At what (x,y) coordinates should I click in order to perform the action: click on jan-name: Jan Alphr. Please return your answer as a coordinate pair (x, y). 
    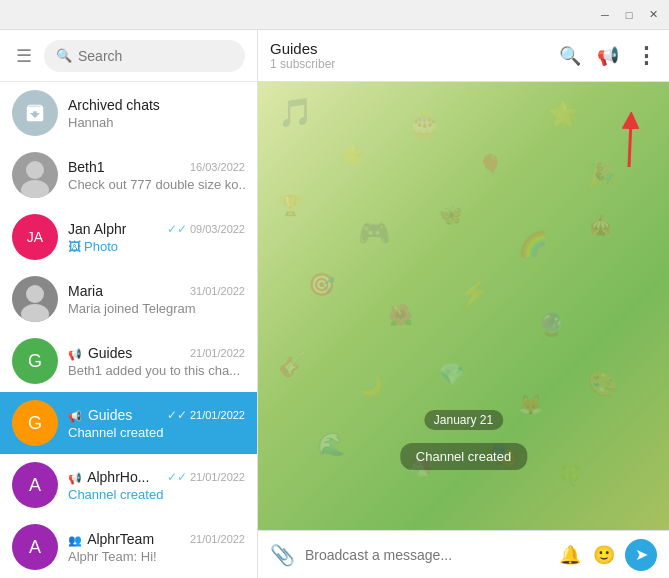
    Looking at the image, I should click on (97, 229).